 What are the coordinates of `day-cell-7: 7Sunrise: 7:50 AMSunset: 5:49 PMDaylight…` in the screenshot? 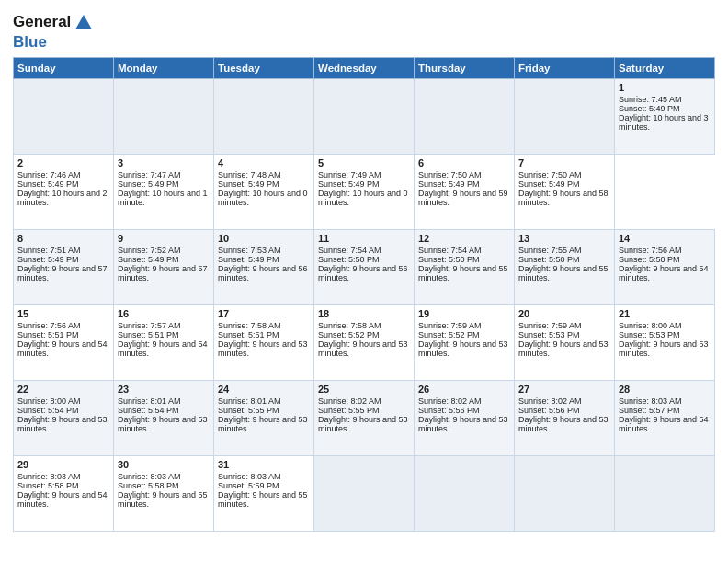 It's located at (564, 191).